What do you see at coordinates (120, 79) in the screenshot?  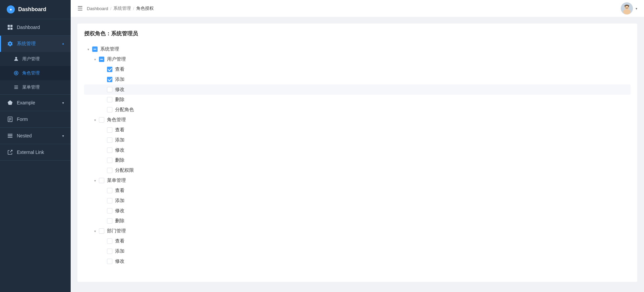 I see `tree-label-user-add: 添加` at bounding box center [120, 79].